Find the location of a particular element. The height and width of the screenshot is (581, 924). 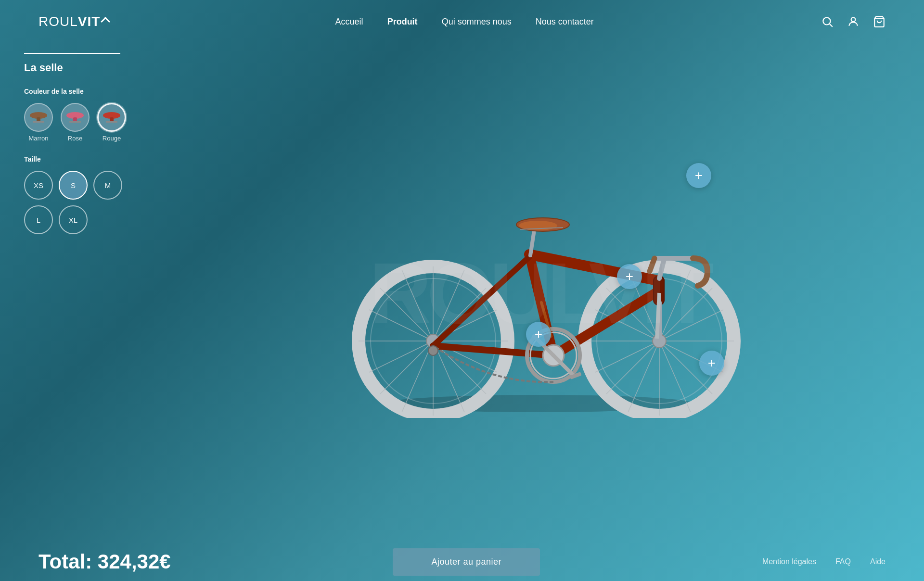

swatch-rouge is located at coordinates (112, 117).